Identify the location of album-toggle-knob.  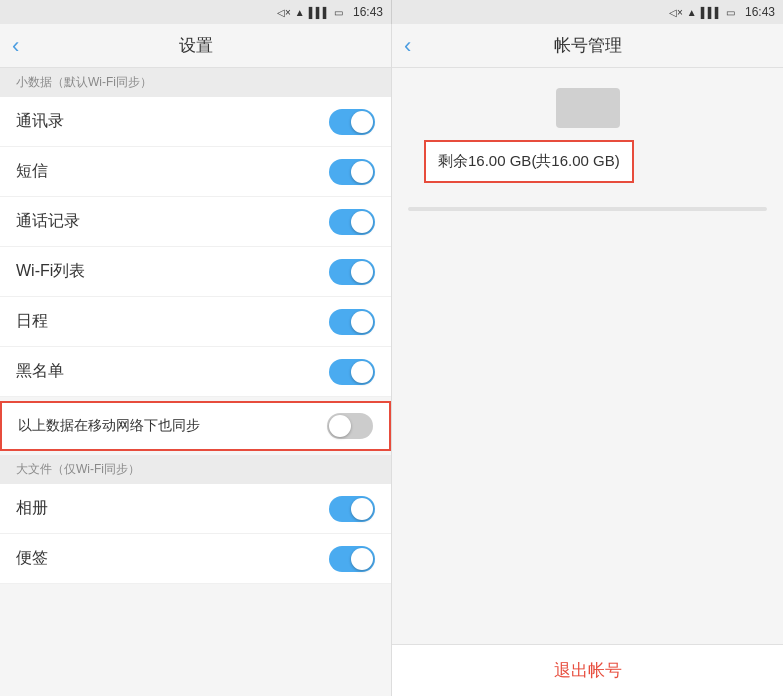
(362, 509).